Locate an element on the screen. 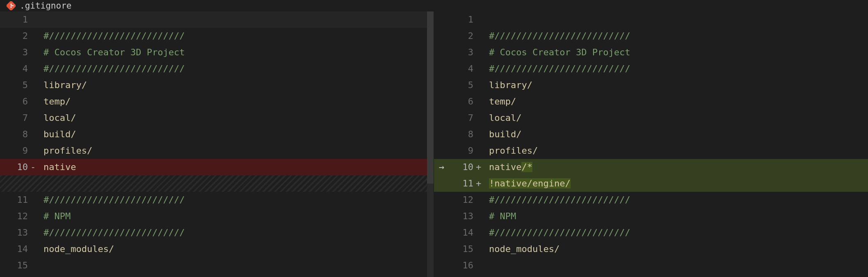  code-line: →10+native/* is located at coordinates (651, 167).